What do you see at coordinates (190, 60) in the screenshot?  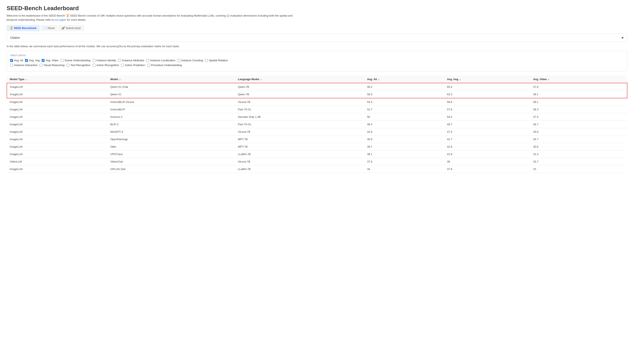 I see `checkbox-instance-counting: Instance Counting` at bounding box center [190, 60].